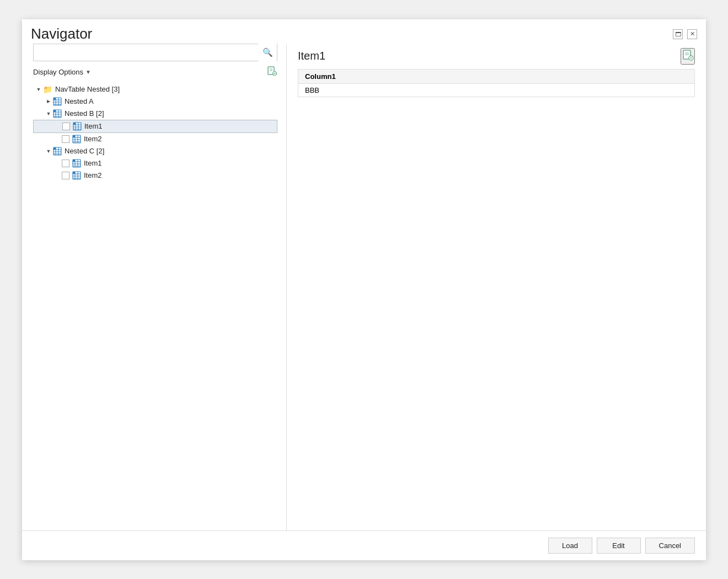  What do you see at coordinates (79, 102) in the screenshot?
I see `label-nested-a: Nested A` at bounding box center [79, 102].